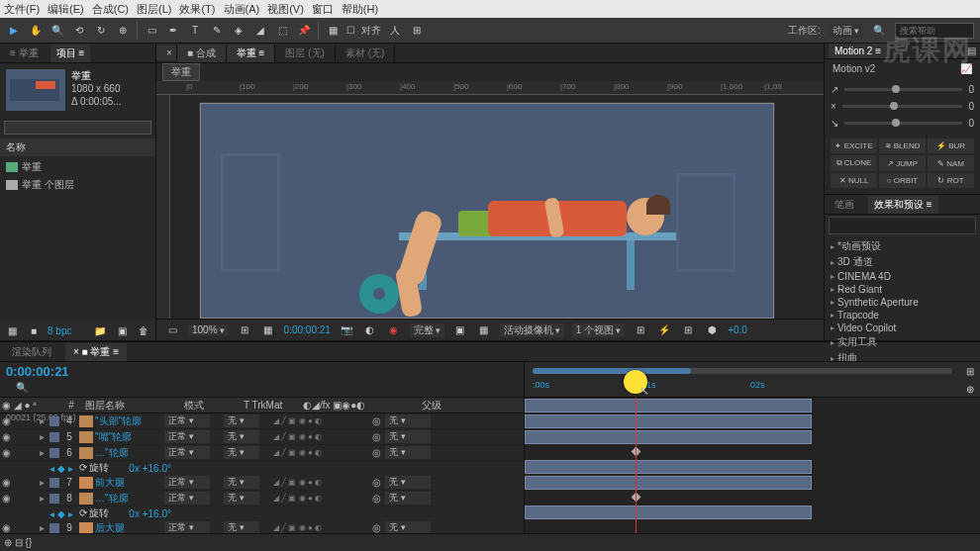  Describe the element at coordinates (598, 330) in the screenshot. I see `views-dropdown: 1 个视图 ▾` at that location.